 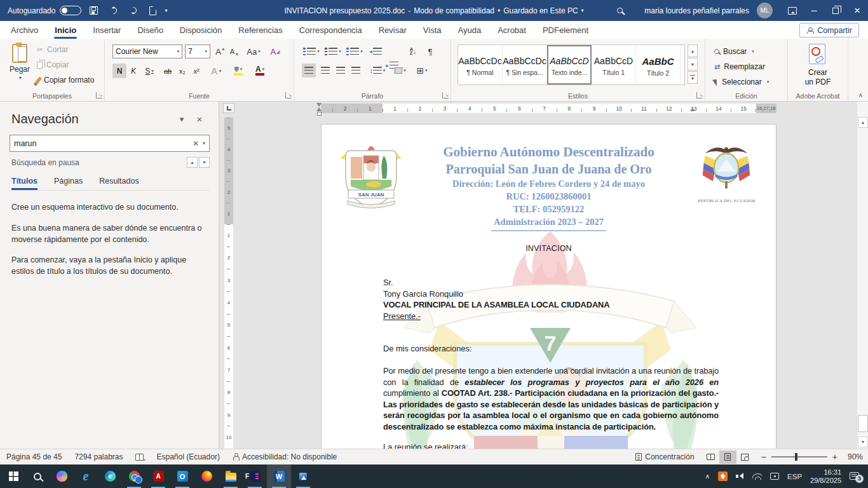 I want to click on font-family-select: Courier New▾, so click(x=147, y=51).